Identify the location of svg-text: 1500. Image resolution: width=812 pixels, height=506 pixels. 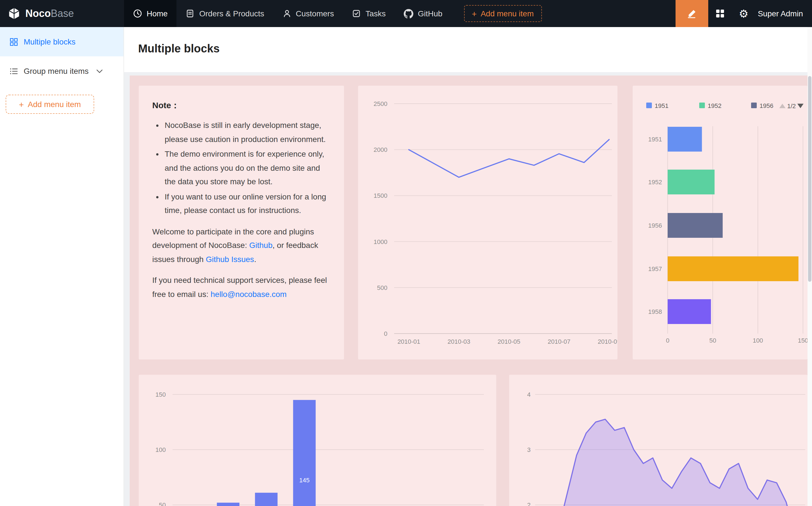
(380, 195).